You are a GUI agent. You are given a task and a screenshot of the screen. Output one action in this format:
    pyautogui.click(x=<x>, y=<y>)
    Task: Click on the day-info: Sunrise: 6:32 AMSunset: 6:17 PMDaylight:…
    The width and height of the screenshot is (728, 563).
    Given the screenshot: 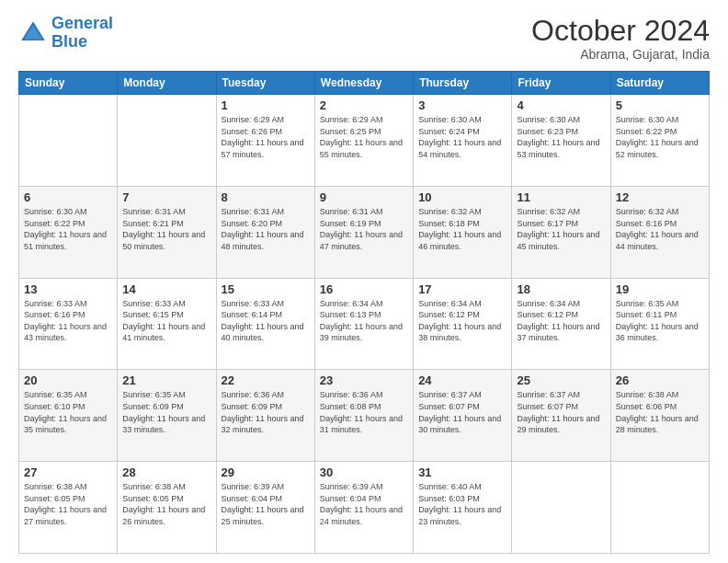 What is the action you would take?
    pyautogui.click(x=561, y=229)
    